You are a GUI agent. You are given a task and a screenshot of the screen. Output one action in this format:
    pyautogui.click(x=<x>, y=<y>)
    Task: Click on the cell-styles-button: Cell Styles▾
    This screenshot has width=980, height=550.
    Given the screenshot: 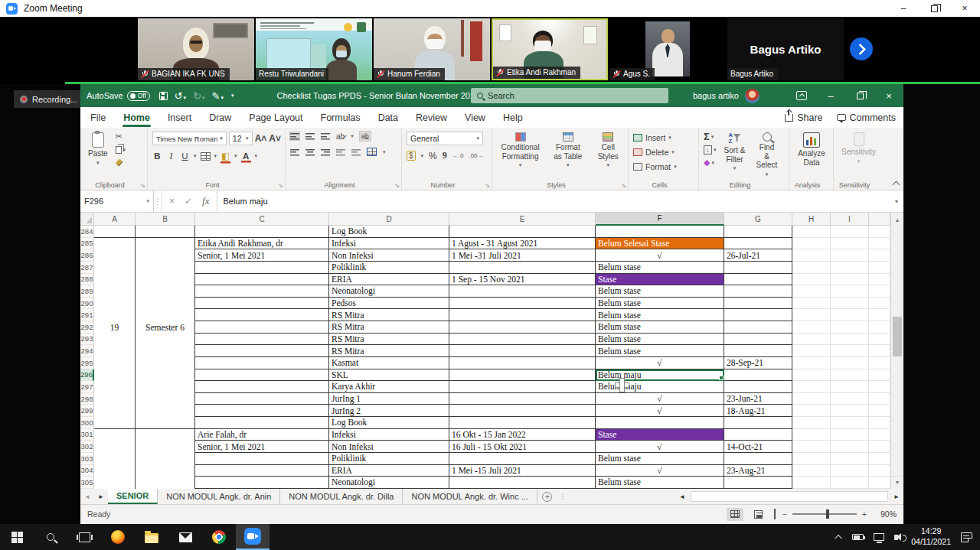 What is the action you would take?
    pyautogui.click(x=608, y=156)
    